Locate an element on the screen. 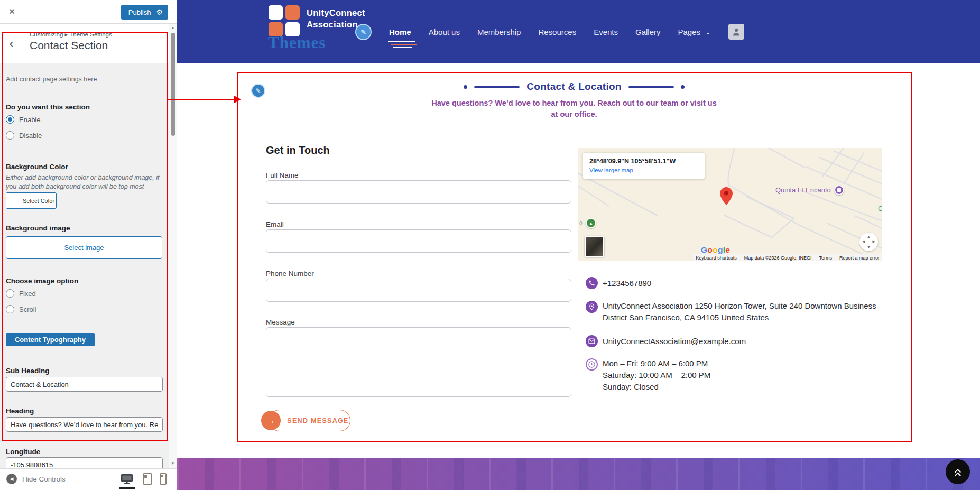 This screenshot has height=490, width=980. site-logo is located at coordinates (284, 21).